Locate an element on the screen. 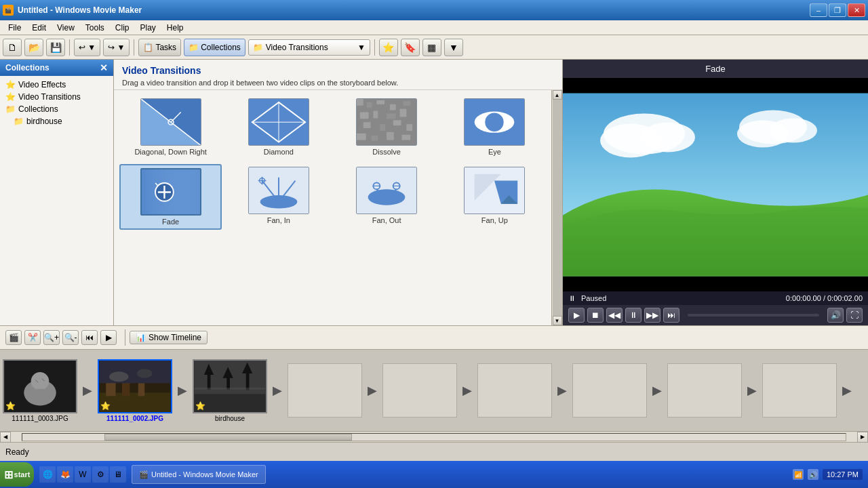 The width and height of the screenshot is (868, 488). prev-frame-button: ◀◀ is located at coordinates (614, 315).